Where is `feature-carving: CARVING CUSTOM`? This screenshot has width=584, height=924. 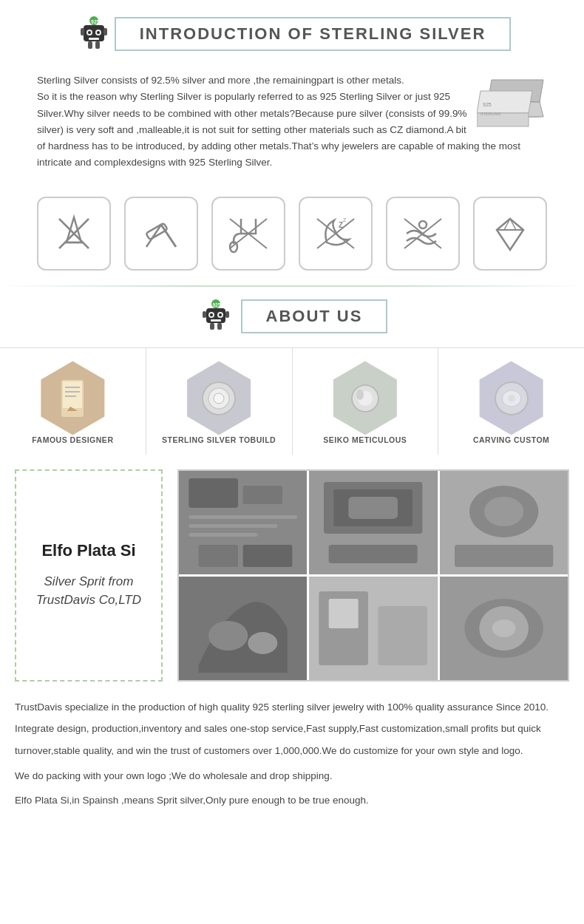 feature-carving: CARVING CUSTOM is located at coordinates (512, 401).